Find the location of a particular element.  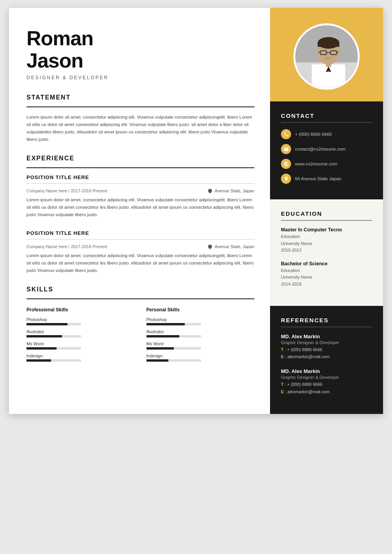

skill-pro-name-1: Photoshop is located at coordinates (81, 320).